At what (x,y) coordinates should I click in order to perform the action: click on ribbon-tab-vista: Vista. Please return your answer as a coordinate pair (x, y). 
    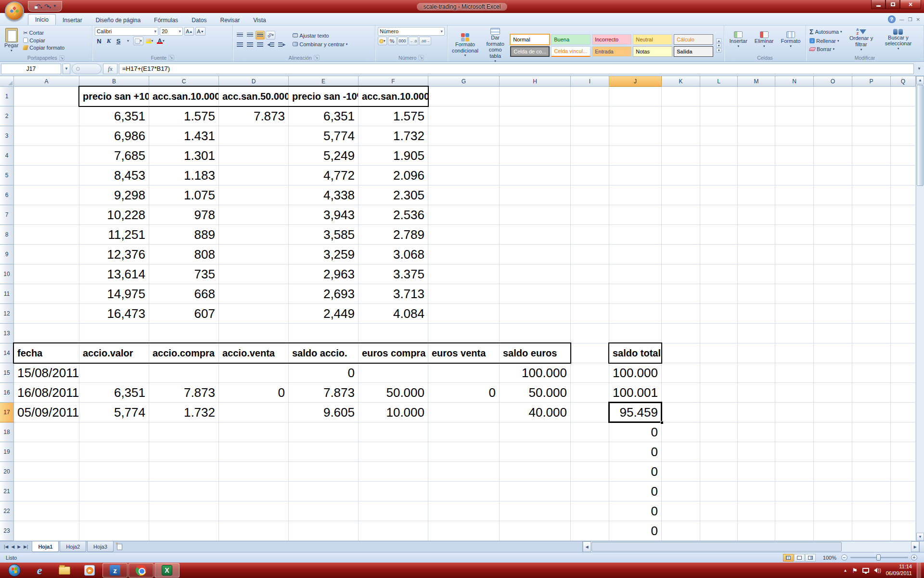
    Looking at the image, I should click on (259, 20).